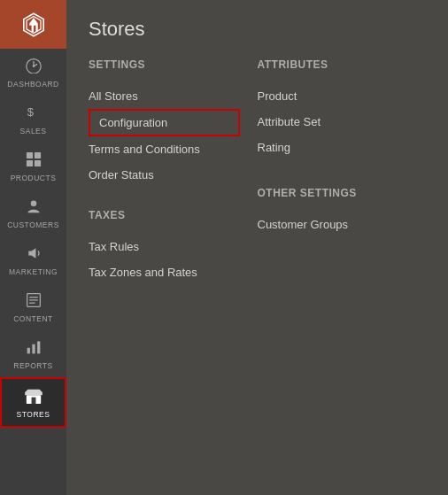 Image resolution: width=448 pixels, height=495 pixels. What do you see at coordinates (34, 207) in the screenshot?
I see `customers-icon` at bounding box center [34, 207].